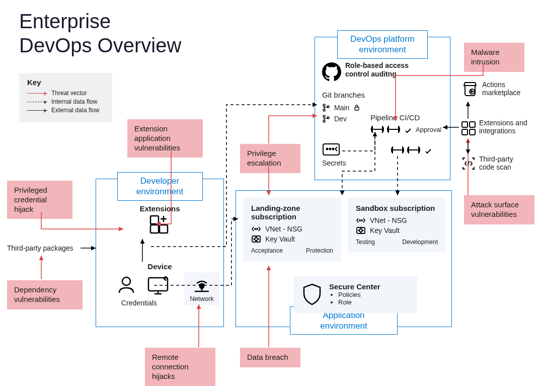 This screenshot has width=543, height=392. I want to click on page-title: Enterprise DevOps Overview, so click(100, 33).